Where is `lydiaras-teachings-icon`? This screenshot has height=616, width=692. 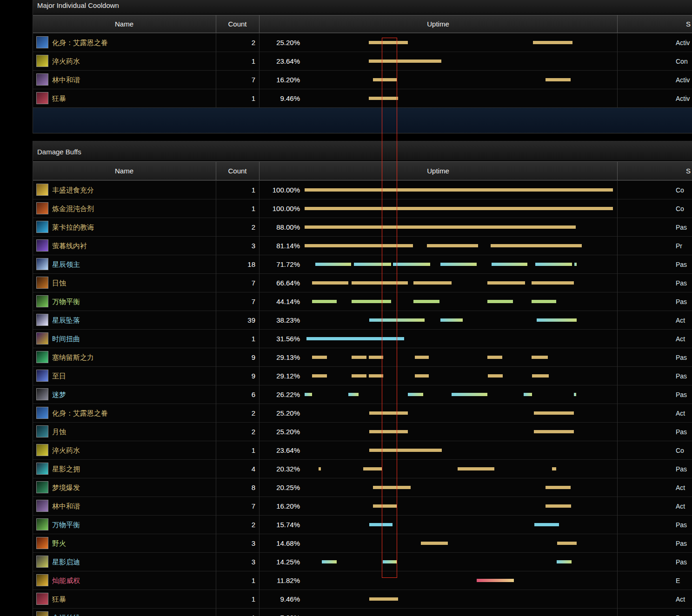
lydiaras-teachings-icon is located at coordinates (42, 227).